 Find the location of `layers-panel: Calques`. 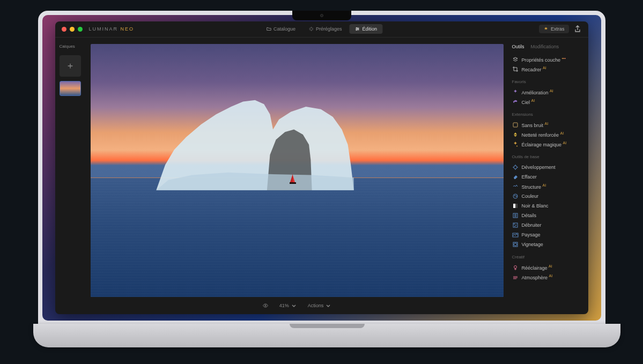

layers-panel: Calques is located at coordinates (71, 176).